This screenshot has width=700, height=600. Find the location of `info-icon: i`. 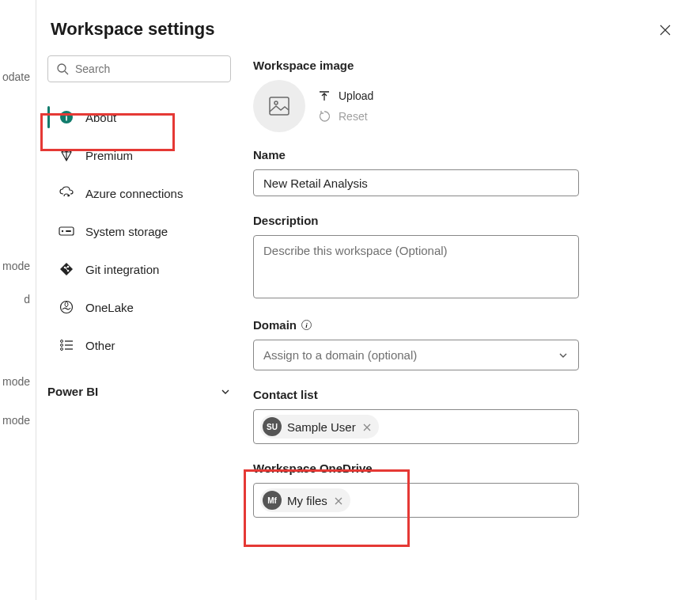

info-icon: i is located at coordinates (307, 325).